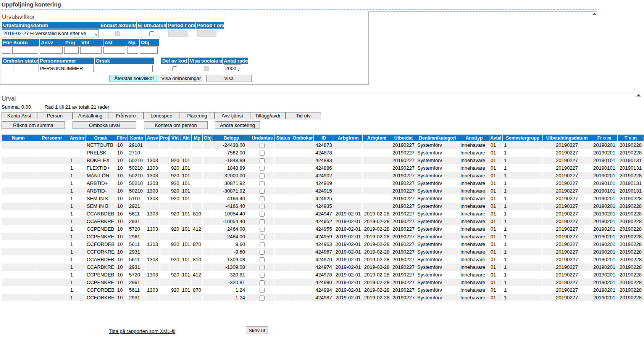 Image resolution: width=644 pixels, height=339 pixels. I want to click on obj-input, so click(149, 50).